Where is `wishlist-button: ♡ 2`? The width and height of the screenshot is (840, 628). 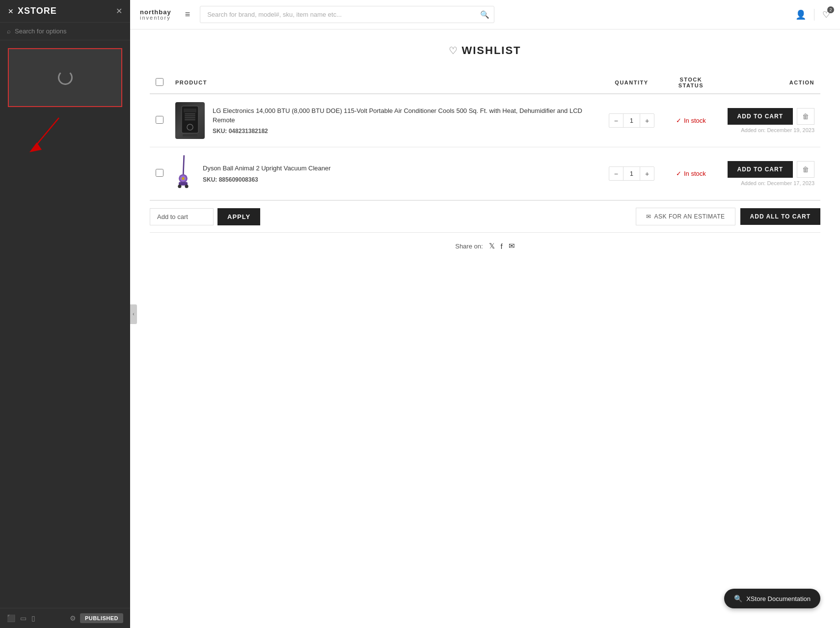
wishlist-button: ♡ 2 is located at coordinates (826, 15).